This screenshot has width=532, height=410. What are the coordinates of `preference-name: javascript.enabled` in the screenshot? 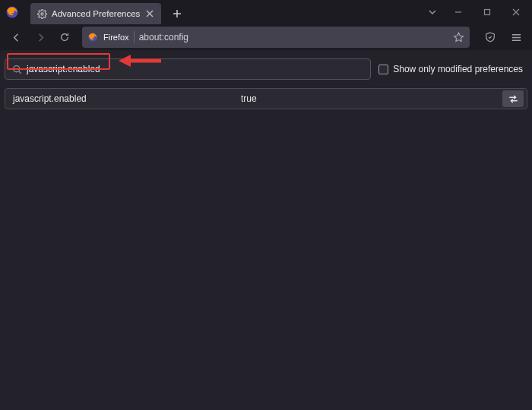 It's located at (127, 99).